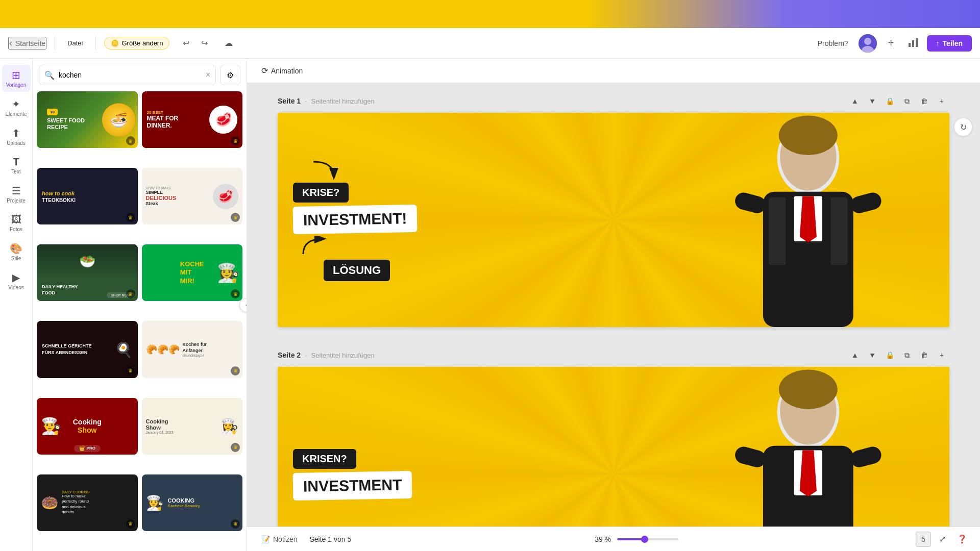  What do you see at coordinates (872, 355) in the screenshot?
I see `page-2-down: ▼` at bounding box center [872, 355].